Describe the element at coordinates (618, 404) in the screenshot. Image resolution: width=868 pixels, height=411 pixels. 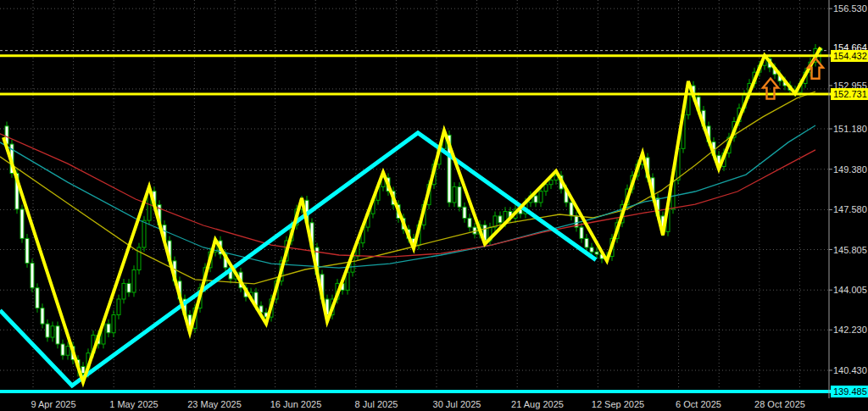
I see `date-label: 12 Sep 2025` at that location.